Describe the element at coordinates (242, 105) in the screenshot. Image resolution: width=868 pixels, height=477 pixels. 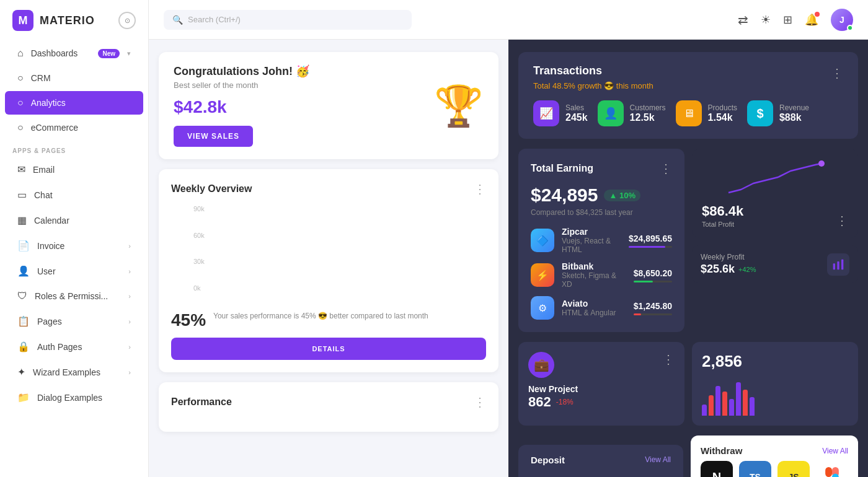
I see `congrats-content: Congratulations John! 🥳 Best seller of t…` at that location.